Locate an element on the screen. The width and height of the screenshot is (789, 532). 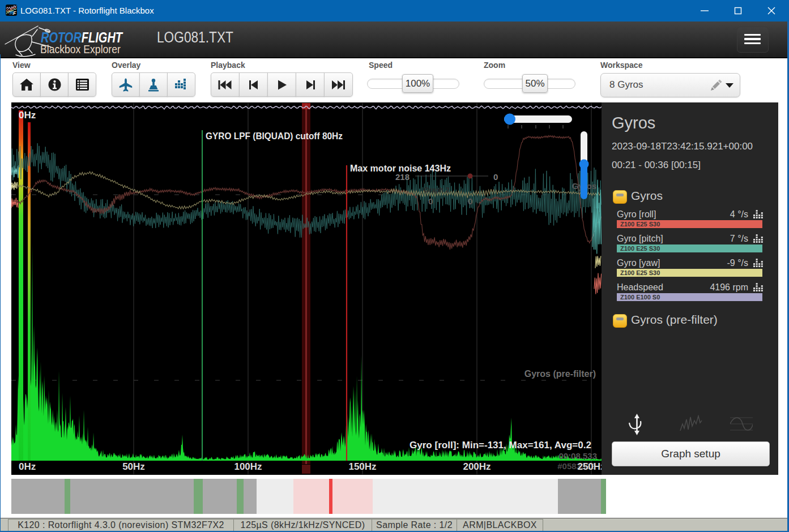
svg-text: 218 is located at coordinates (402, 177).